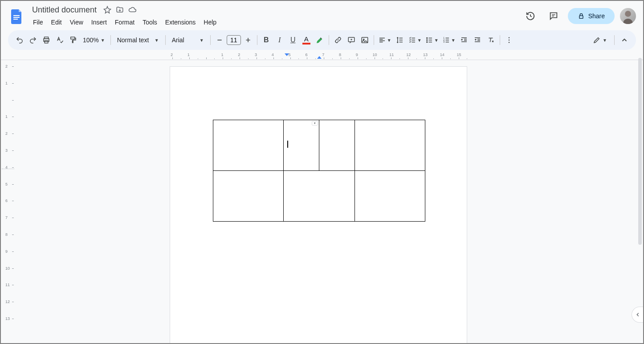  Describe the element at coordinates (467, 56) in the screenshot. I see `ruler-tick: 15` at that location.